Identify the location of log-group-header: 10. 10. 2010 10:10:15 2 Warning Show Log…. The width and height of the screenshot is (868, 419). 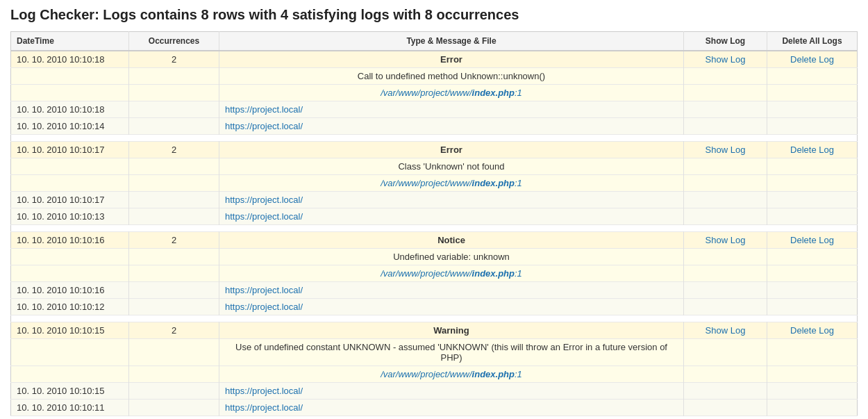
(435, 331).